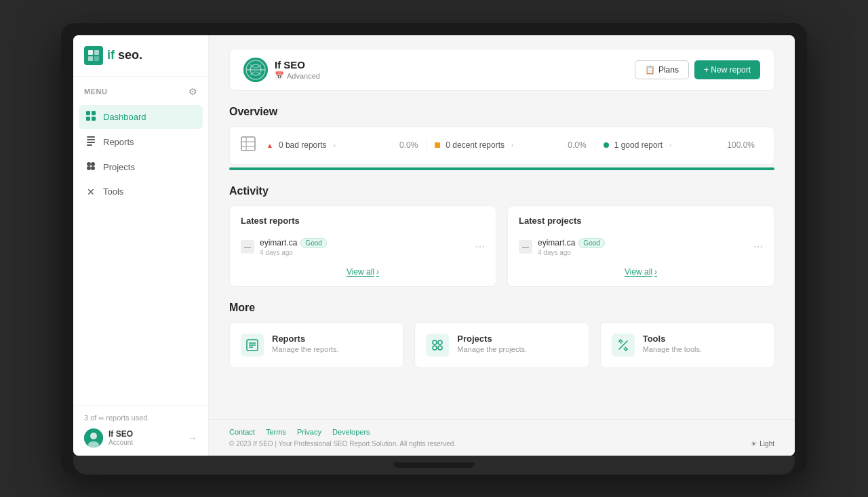 This screenshot has height=497, width=868. I want to click on tools-icon: ✕, so click(91, 192).